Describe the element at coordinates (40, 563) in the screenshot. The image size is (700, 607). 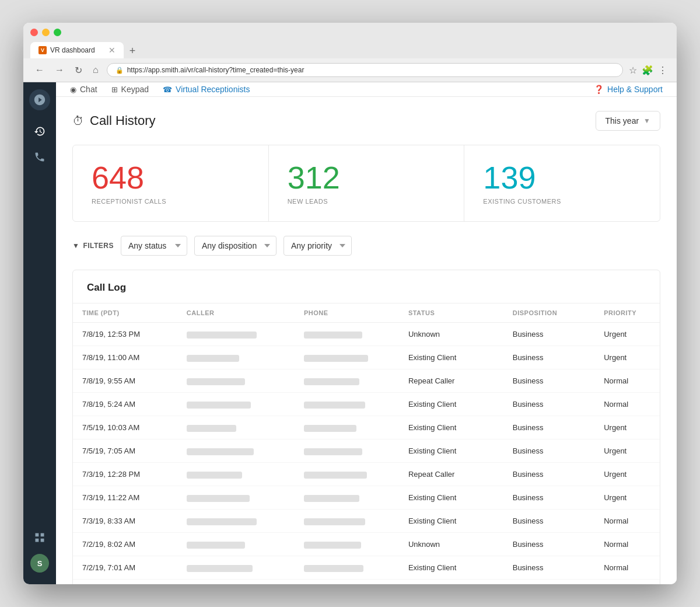
I see `user-avatar: S` at that location.